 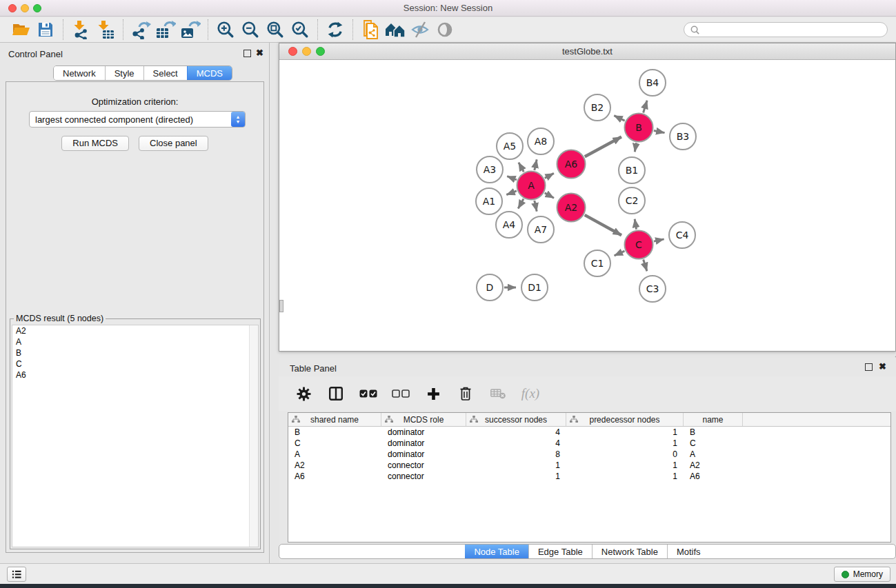 I want to click on export-image-button, so click(x=190, y=30).